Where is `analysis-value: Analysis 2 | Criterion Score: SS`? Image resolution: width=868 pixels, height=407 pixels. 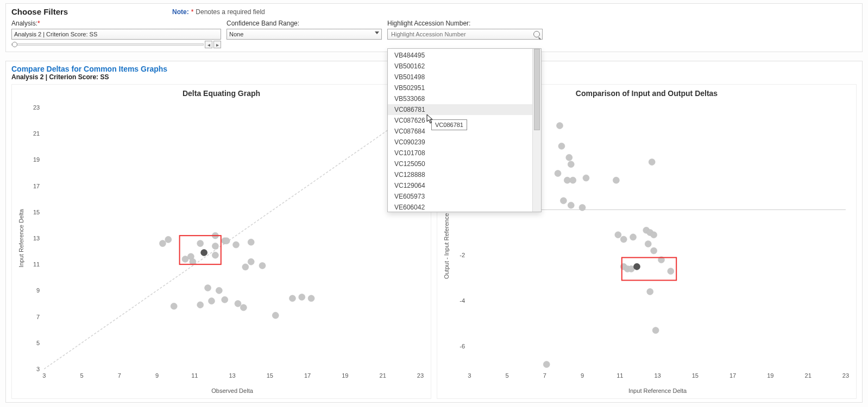 analysis-value: Analysis 2 | Criterion Score: SS is located at coordinates (55, 34).